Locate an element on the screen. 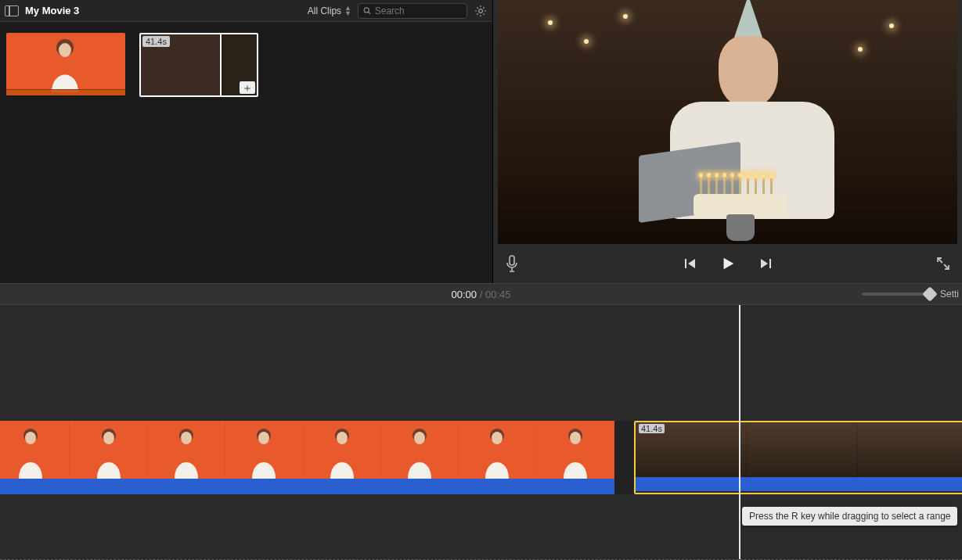 The image size is (962, 560). range-select-tooltip: Press the R key while dragging to select… is located at coordinates (850, 516).